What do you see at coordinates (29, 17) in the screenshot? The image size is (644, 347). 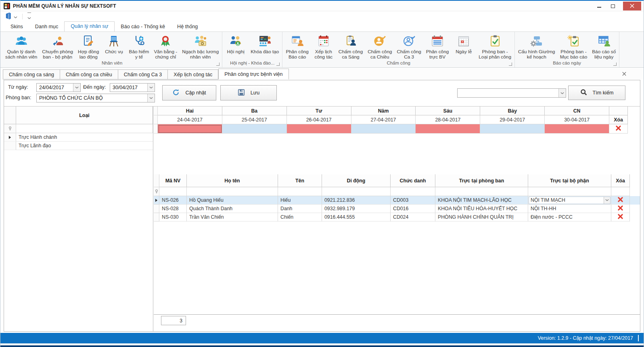 I see `customize-toolbar-icon` at bounding box center [29, 17].